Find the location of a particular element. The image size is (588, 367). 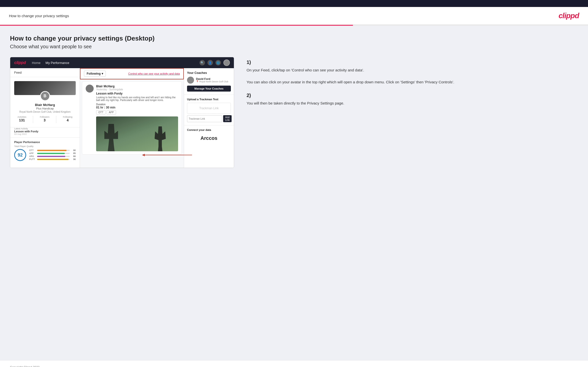

stat-following-value: 4 is located at coordinates (68, 120).